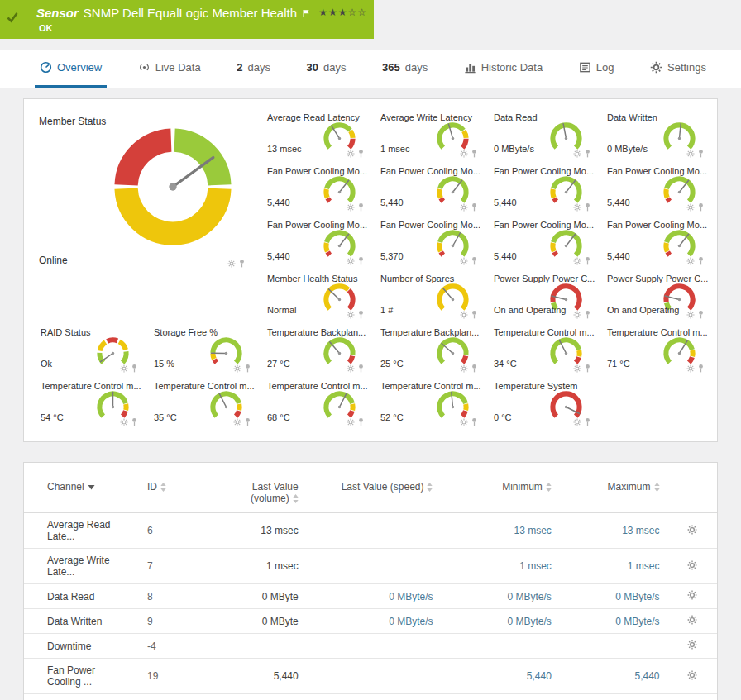  Describe the element at coordinates (678, 69) in the screenshot. I see `tab-settings: Settings` at that location.